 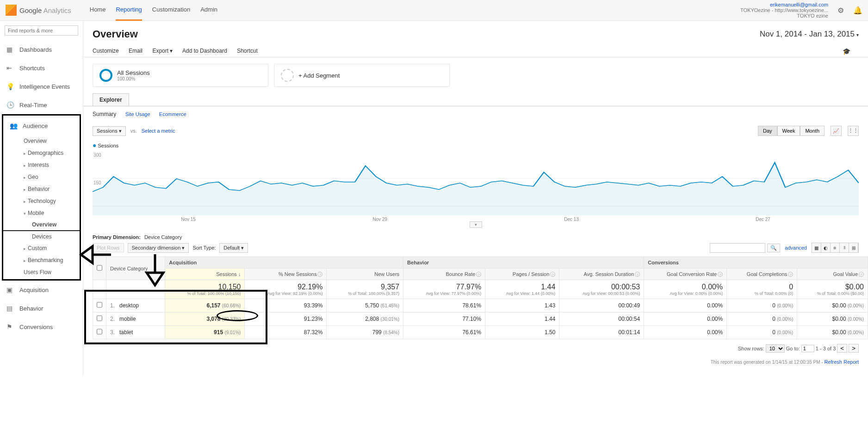 What do you see at coordinates (205, 51) in the screenshot?
I see `btn-add-dashboard: Add to Dashboard` at bounding box center [205, 51].